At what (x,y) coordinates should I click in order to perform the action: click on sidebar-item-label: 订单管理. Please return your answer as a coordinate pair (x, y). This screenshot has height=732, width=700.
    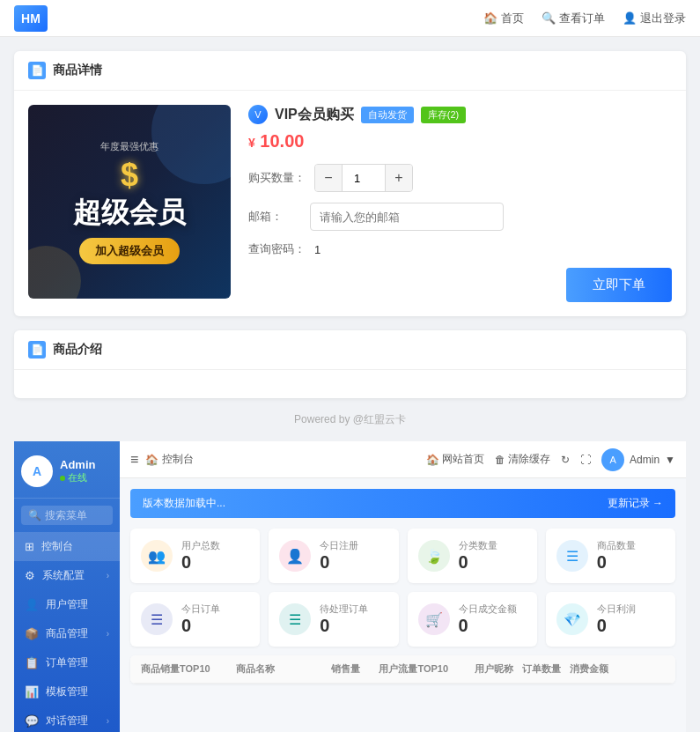
    Looking at the image, I should click on (67, 662).